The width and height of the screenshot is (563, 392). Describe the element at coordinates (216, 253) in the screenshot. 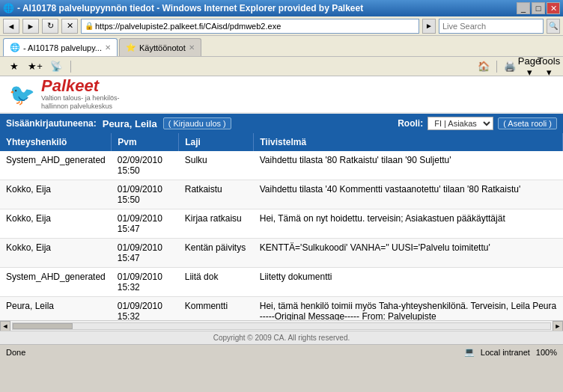

I see `cell-type: Kentän päivitys` at that location.